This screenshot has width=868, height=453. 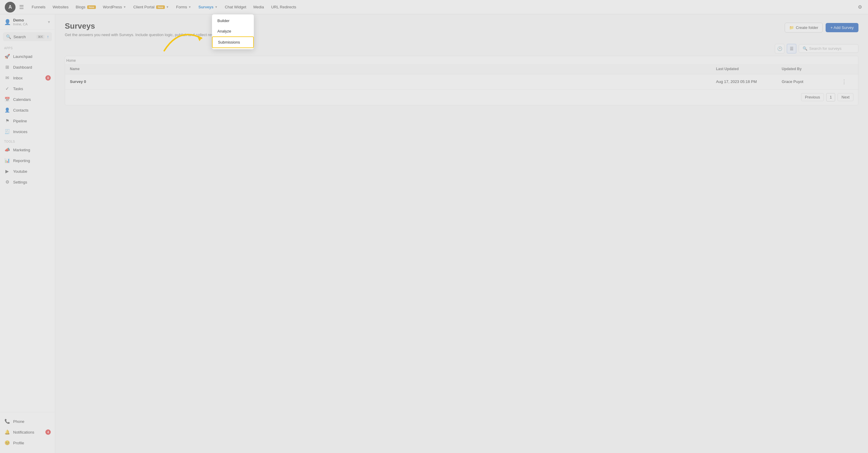 What do you see at coordinates (829, 48) in the screenshot?
I see `search-surveys-input: 🔍 Search for surveys` at bounding box center [829, 48].